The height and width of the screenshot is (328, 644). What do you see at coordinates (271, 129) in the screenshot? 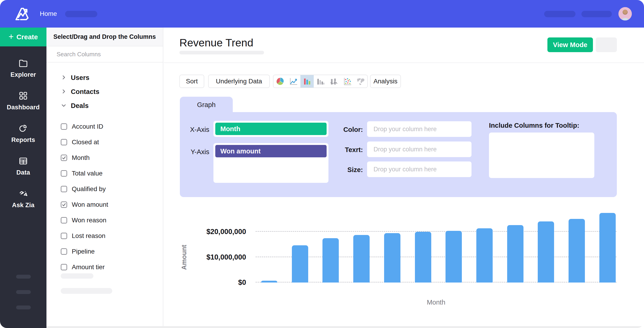
I see `x-axis-column-chip: Month` at bounding box center [271, 129].